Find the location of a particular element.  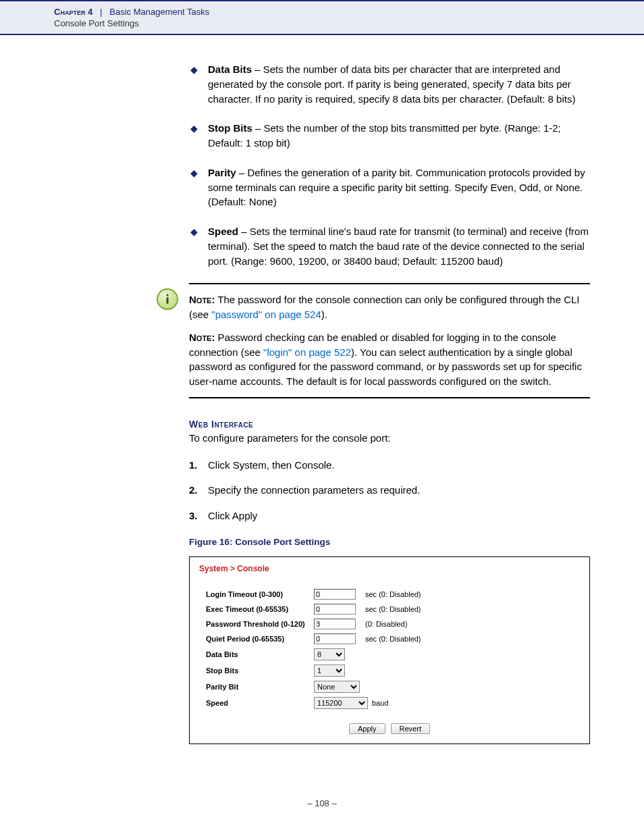

term-desc: – Defines the generation of a parity bit… is located at coordinates (397, 188).